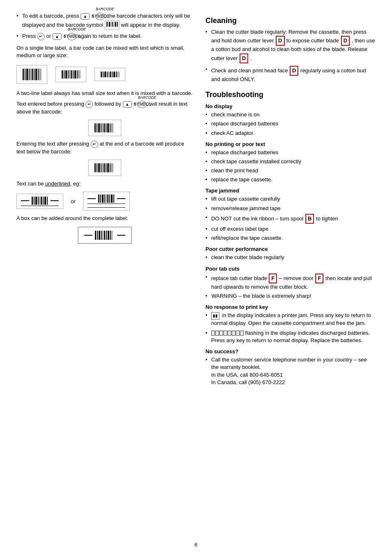  I want to click on barcode-label3: BARCODE, so click(147, 98).